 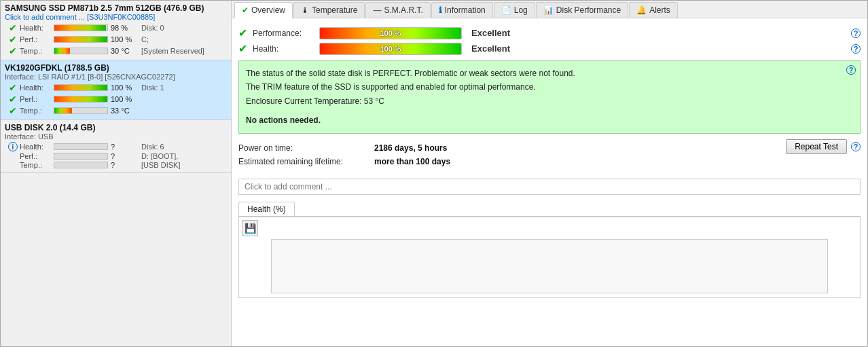 What do you see at coordinates (115, 17) in the screenshot?
I see `disk-comment-samsung: Click to add comment ... [S3U3NF0KC00885…` at bounding box center [115, 17].